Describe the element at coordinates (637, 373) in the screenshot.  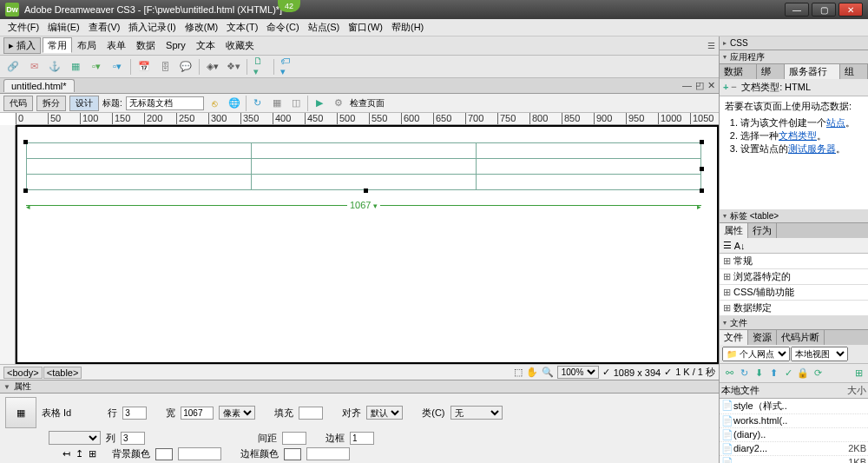
I see `window-size: 1089 x 394` at that location.